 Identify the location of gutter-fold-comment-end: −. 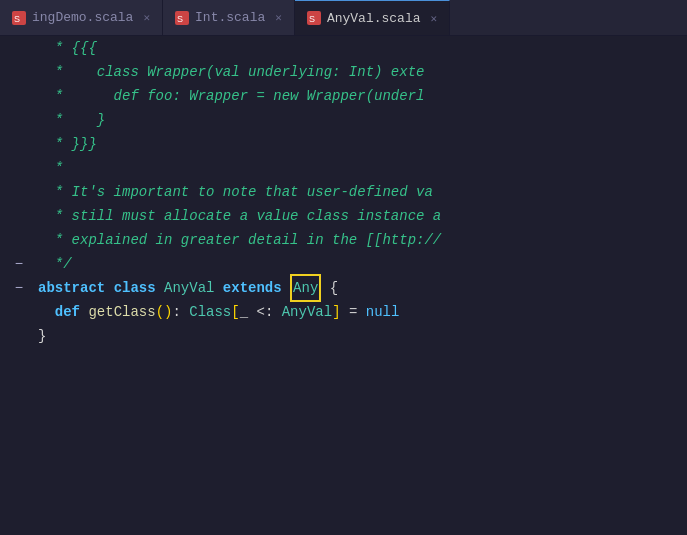
(19, 264).